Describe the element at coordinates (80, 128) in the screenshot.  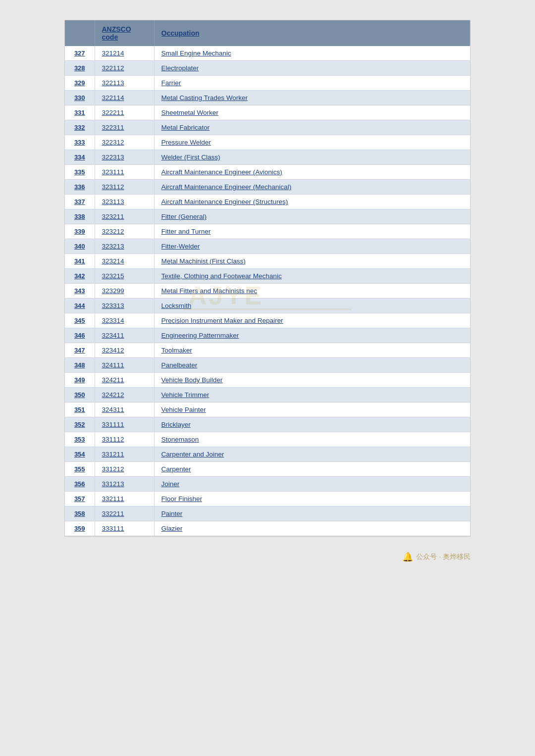
I see `row-index: 332` at that location.